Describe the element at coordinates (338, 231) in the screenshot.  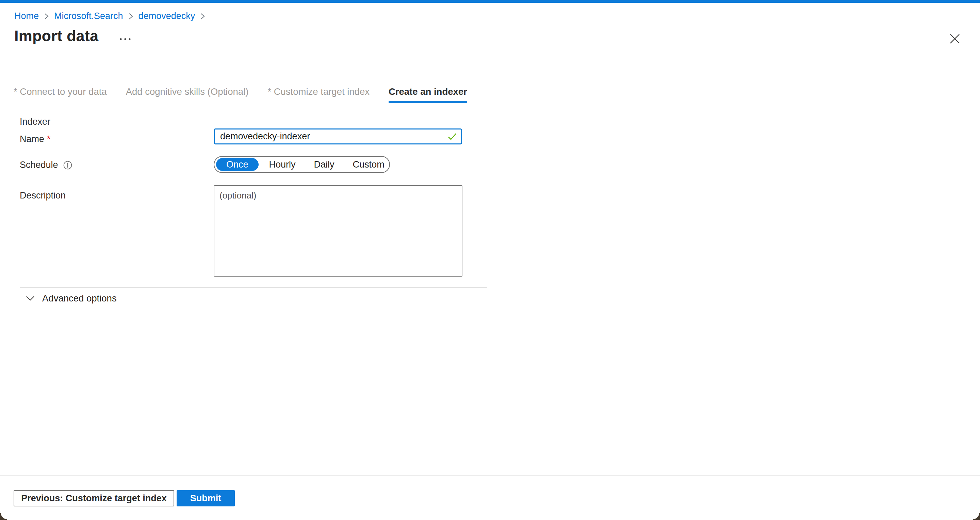
I see `description-textarea` at that location.